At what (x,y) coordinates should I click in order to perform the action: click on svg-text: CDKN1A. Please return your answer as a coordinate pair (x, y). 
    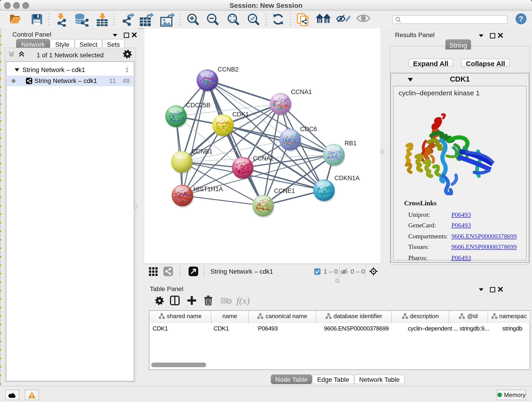
    Looking at the image, I should click on (347, 178).